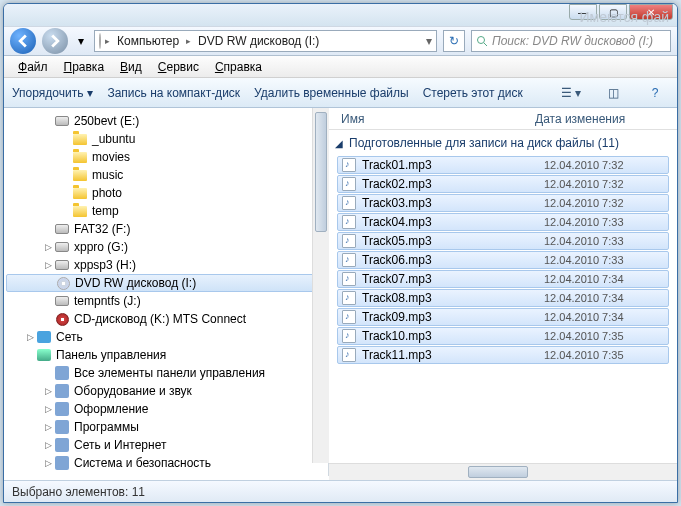 This screenshot has height=506, width=681. Describe the element at coordinates (604, 336) in the screenshot. I see `file-date: 12.04.2010 7:35` at that location.